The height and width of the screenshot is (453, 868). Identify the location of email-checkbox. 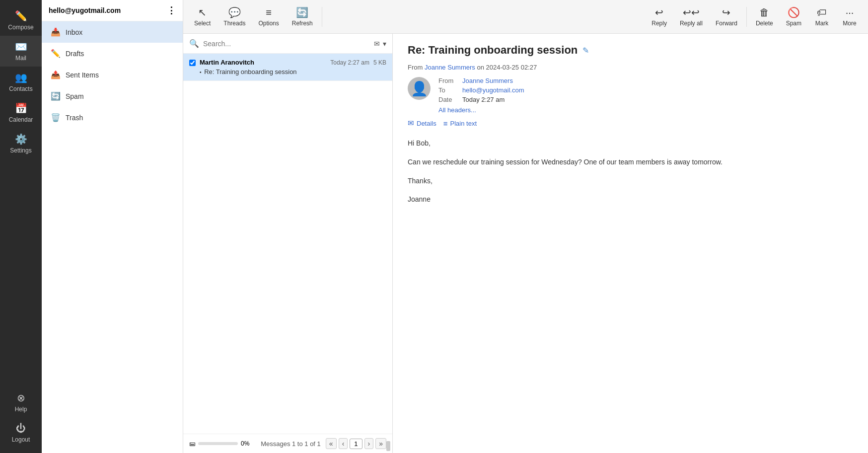
(193, 63).